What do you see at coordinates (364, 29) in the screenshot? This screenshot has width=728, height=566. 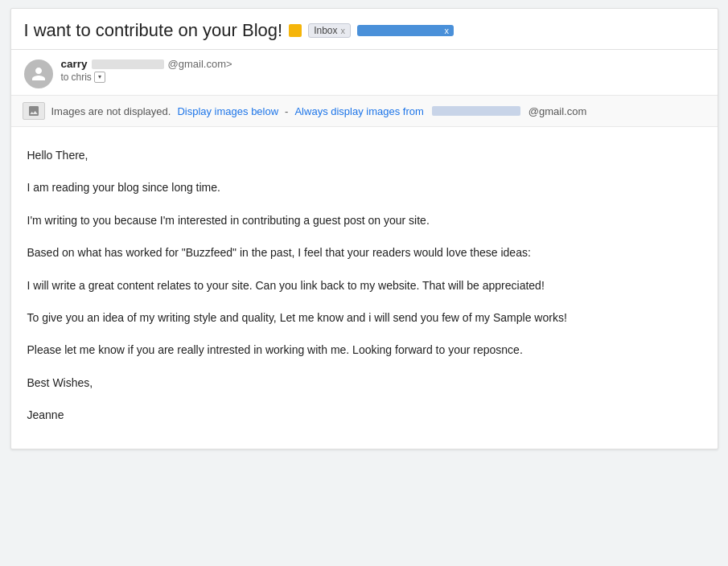 I see `email-header: I want to contribute on your Blog! Inbox…` at bounding box center [364, 29].